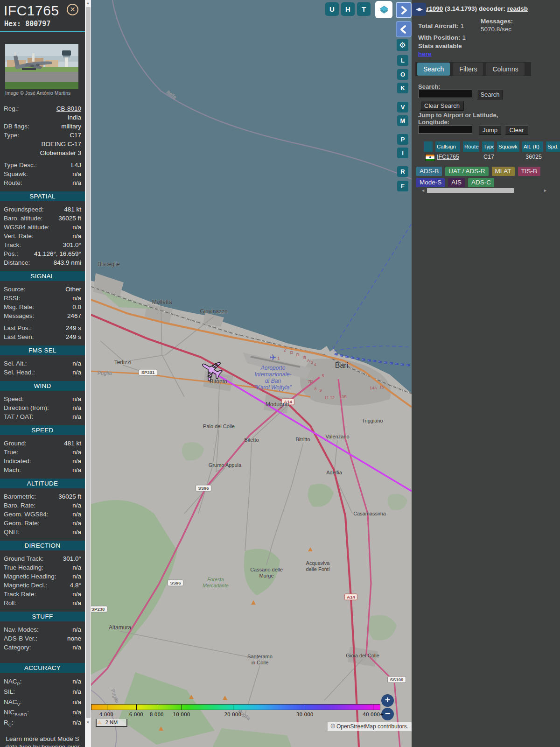 The image size is (560, 747). I want to click on clear-search-button: Clear Search, so click(442, 106).